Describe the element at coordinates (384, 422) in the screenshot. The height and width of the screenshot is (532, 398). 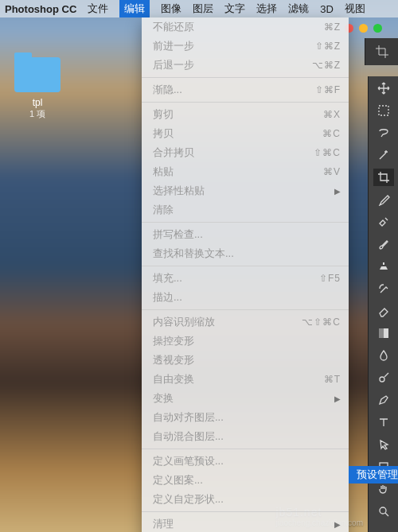
I see `type-tool-icon` at that location.